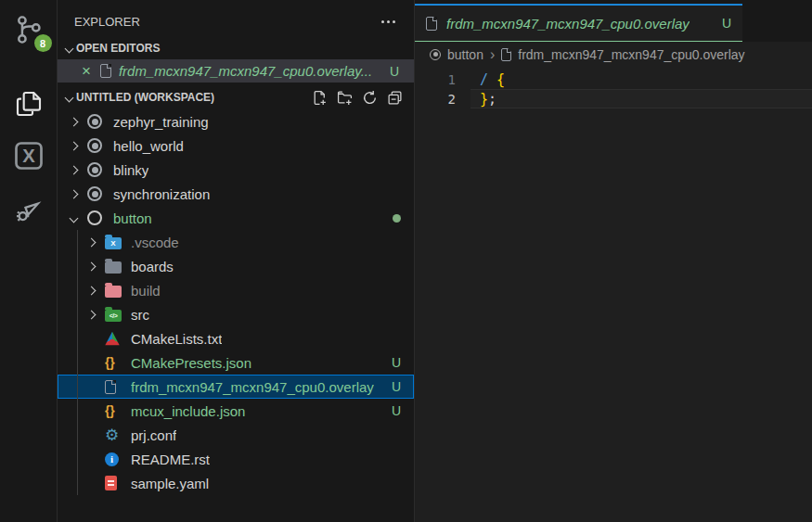 The width and height of the screenshot is (812, 522). Describe the element at coordinates (245, 70) in the screenshot. I see `open-editor-filename: frdm_mcxn947_mcxn947_cpu0.overlay...` at that location.